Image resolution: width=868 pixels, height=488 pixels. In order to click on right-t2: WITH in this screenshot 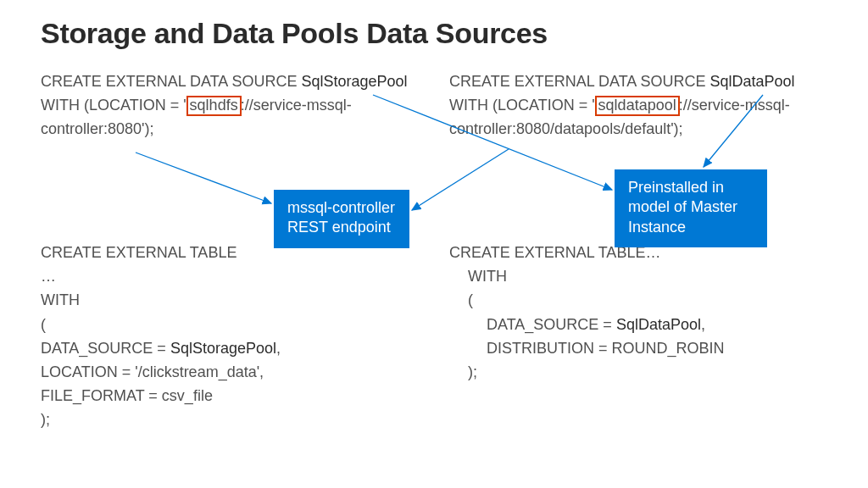, I will do `click(638, 276)`.